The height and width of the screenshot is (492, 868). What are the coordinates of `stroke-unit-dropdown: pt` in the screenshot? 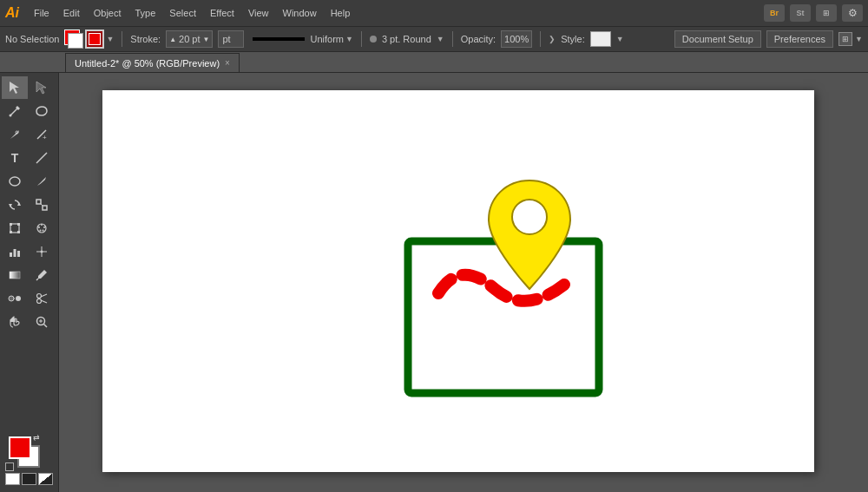 It's located at (231, 39).